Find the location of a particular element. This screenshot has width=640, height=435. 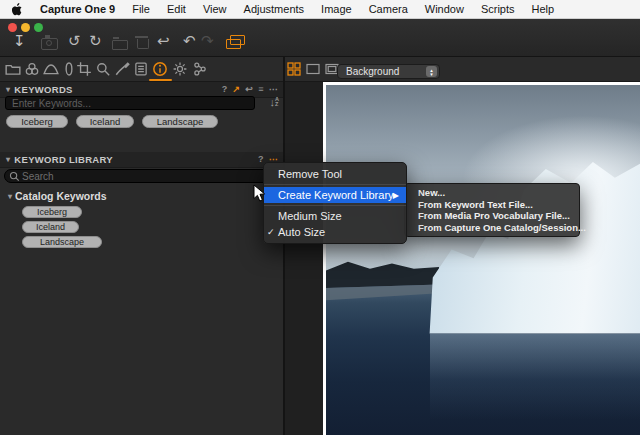

library-search-input is located at coordinates (137, 176).